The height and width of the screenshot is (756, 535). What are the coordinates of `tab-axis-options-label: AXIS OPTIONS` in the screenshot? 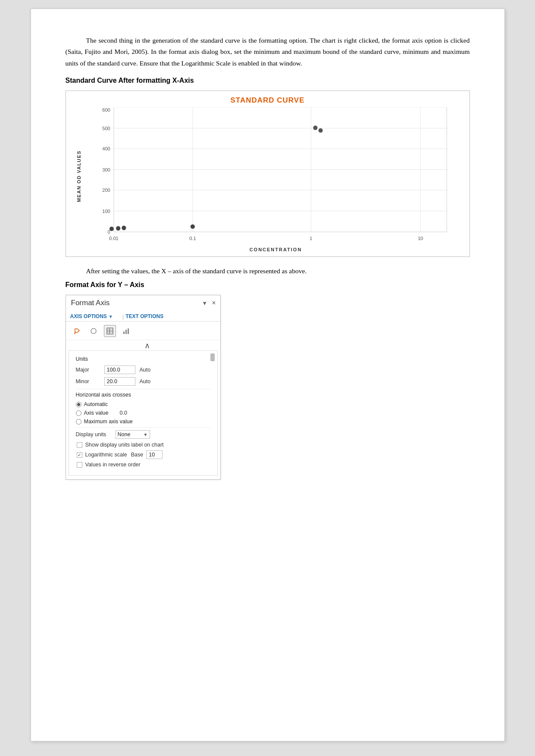 It's located at (89, 316).